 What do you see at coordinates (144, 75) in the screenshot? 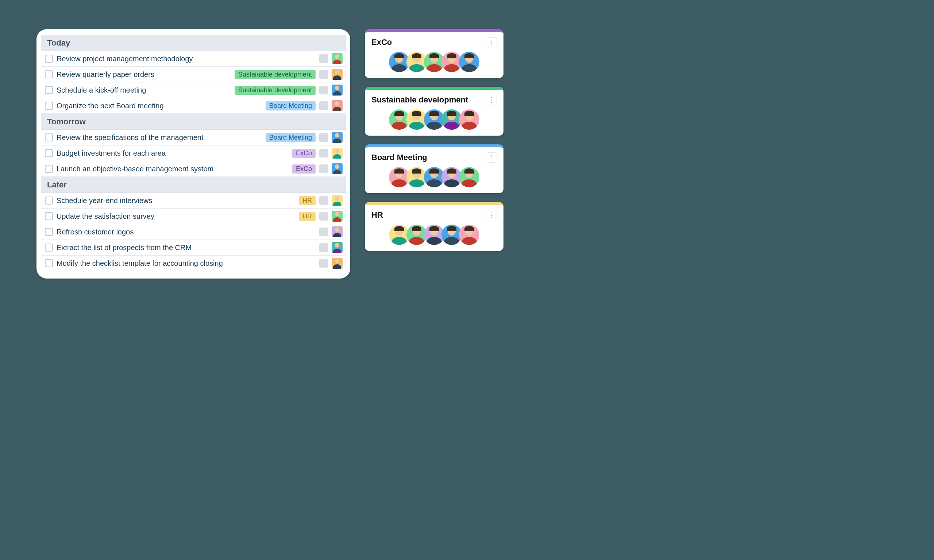
I see `task-title: Review quarterly paper orders` at bounding box center [144, 75].